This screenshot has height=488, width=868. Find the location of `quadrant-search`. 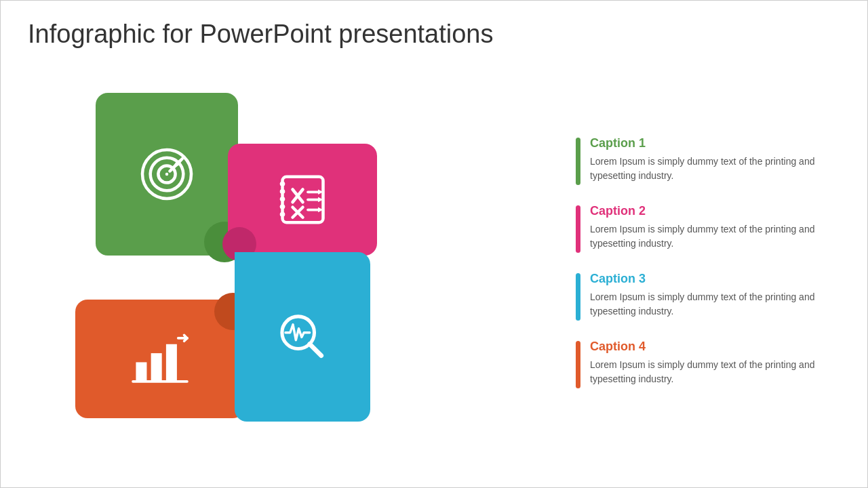

quadrant-search is located at coordinates (302, 337).